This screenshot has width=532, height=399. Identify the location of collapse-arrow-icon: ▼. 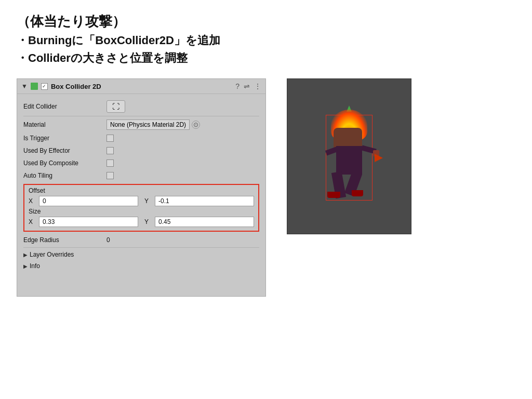
(24, 86).